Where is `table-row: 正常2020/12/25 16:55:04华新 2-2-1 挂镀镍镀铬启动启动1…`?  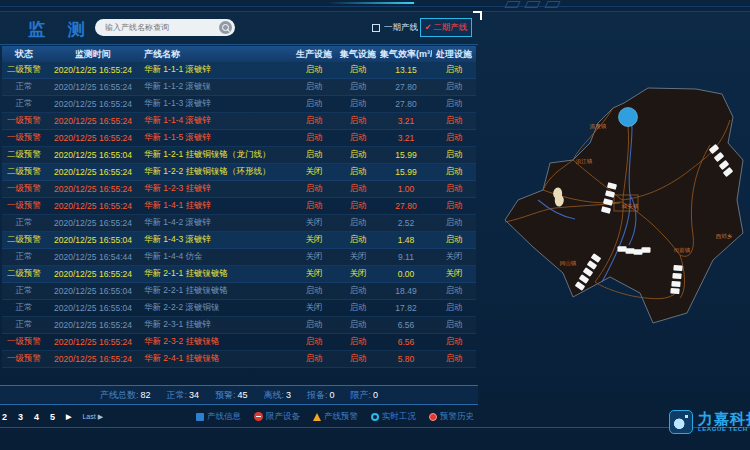 table-row: 正常2020/12/25 16:55:04华新 2-2-1 挂镀镍镀铬启动启动1… is located at coordinates (239, 292).